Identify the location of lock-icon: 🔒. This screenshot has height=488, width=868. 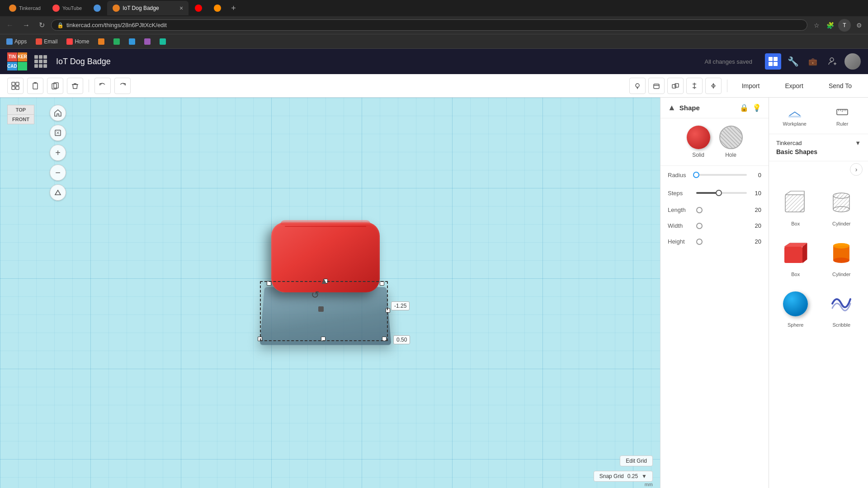
(744, 108).